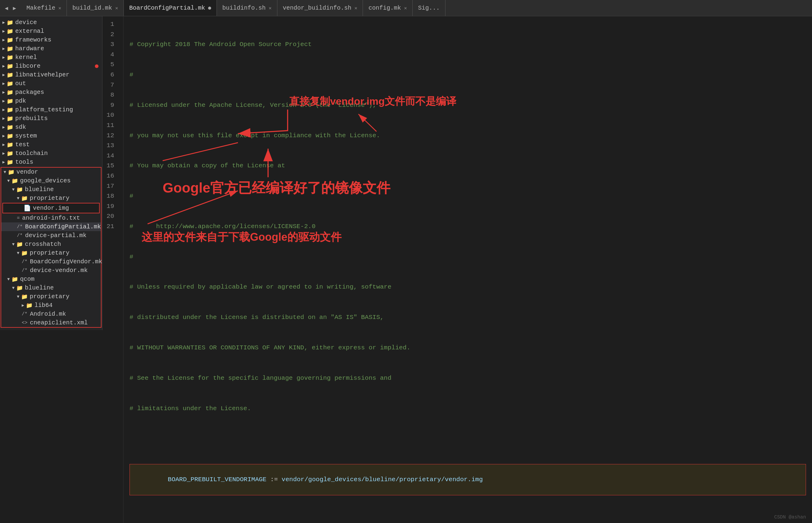  Describe the element at coordinates (51, 162) in the screenshot. I see `sidebar-item-tools: ▶ 📁 tools` at that location.